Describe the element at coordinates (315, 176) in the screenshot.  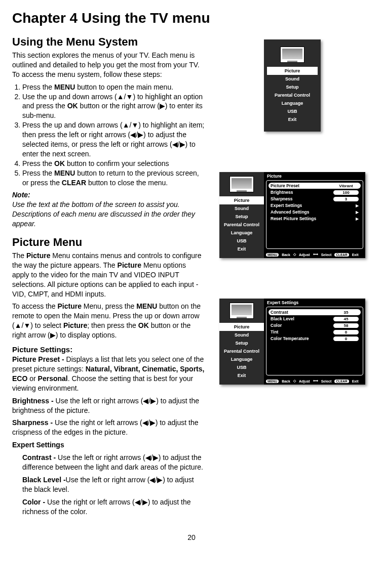
I see `panel-title: Picture` at that location.